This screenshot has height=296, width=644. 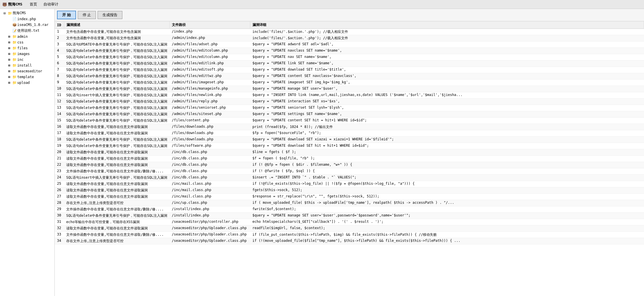 I want to click on folder-icon: 📁, so click(x=14, y=42).